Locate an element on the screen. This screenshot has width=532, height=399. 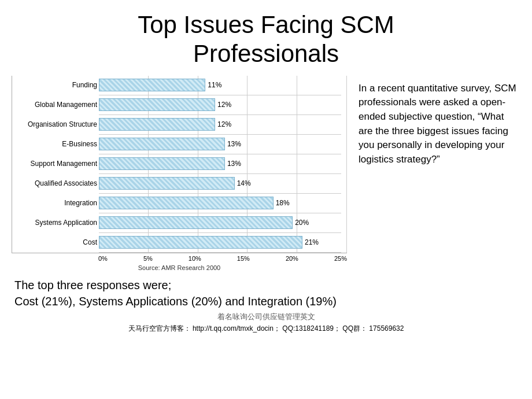
bar-row: Organisation Structure12% is located at coordinates (220, 125).